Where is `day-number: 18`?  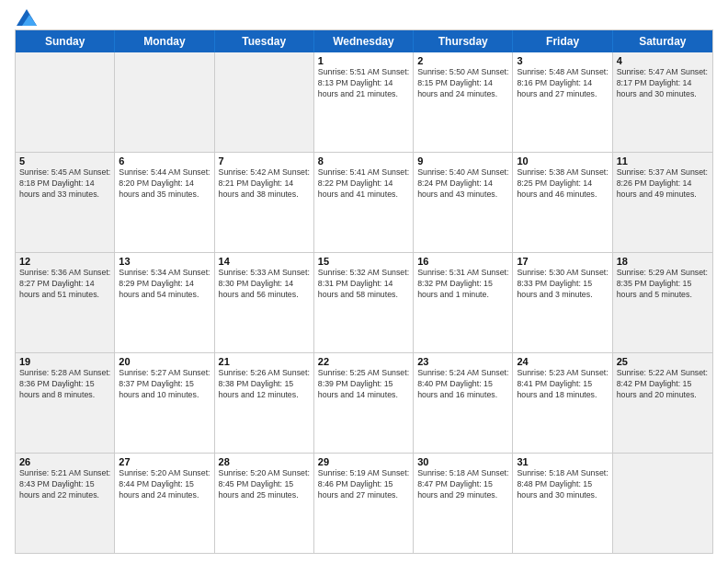
day-number: 18 is located at coordinates (663, 261).